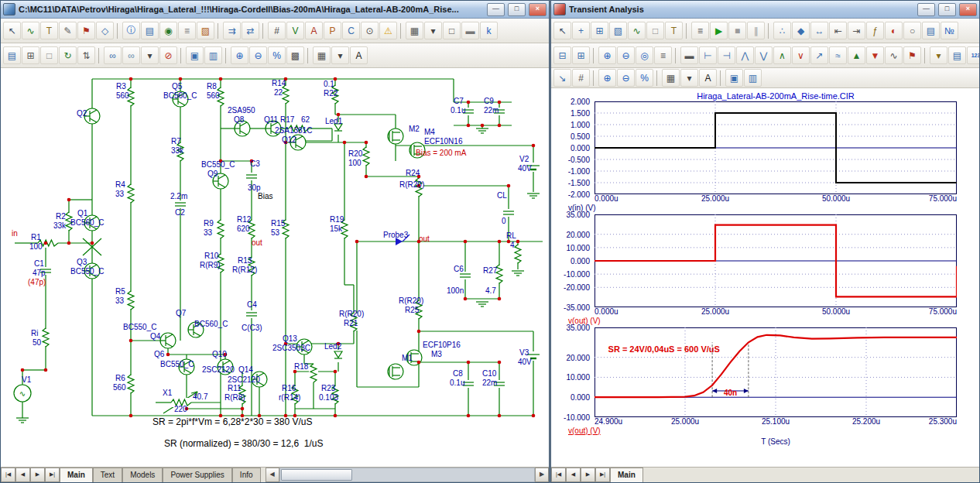 Image resolution: width=980 pixels, height=483 pixels. I want to click on info-mode-button: ⓘ, so click(132, 31).